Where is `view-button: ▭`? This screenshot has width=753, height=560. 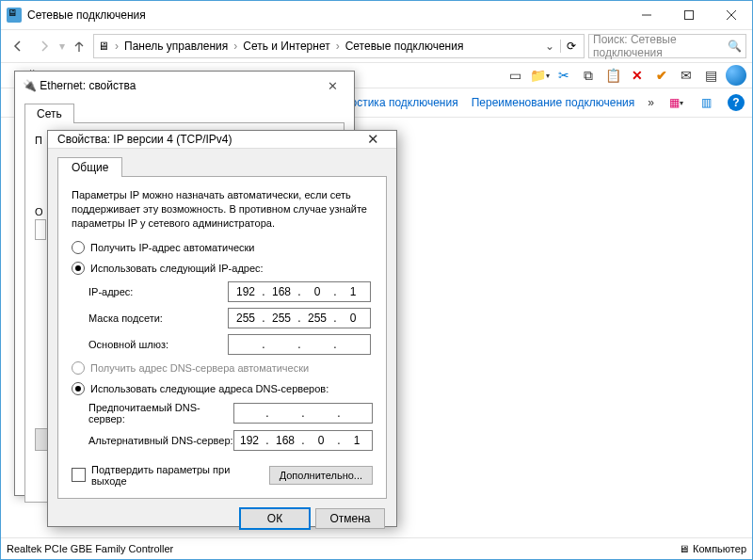
view-button: ▭ is located at coordinates (515, 75).